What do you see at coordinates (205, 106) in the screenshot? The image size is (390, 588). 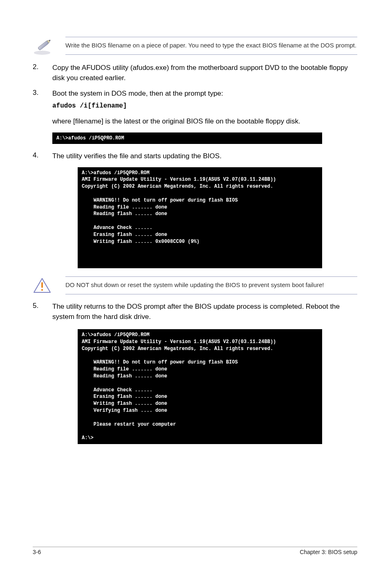 I see `step-3-command: afudos /i[filename]` at bounding box center [205, 106].